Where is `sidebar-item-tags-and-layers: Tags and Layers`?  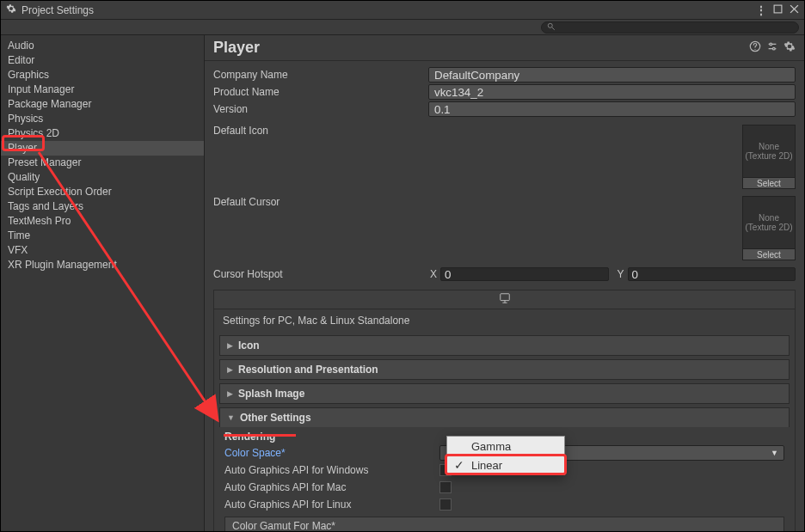 sidebar-item-tags-and-layers: Tags and Layers is located at coordinates (102, 206).